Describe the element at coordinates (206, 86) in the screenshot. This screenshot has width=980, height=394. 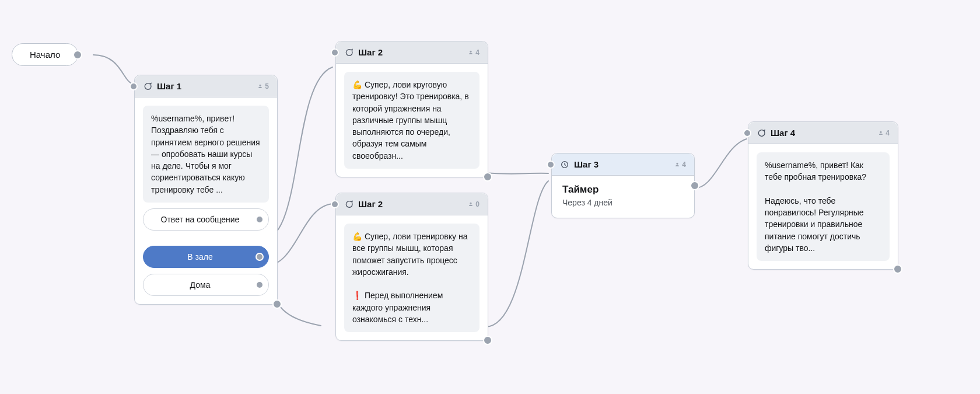
I see `card-header: Шаг 1 5` at that location.